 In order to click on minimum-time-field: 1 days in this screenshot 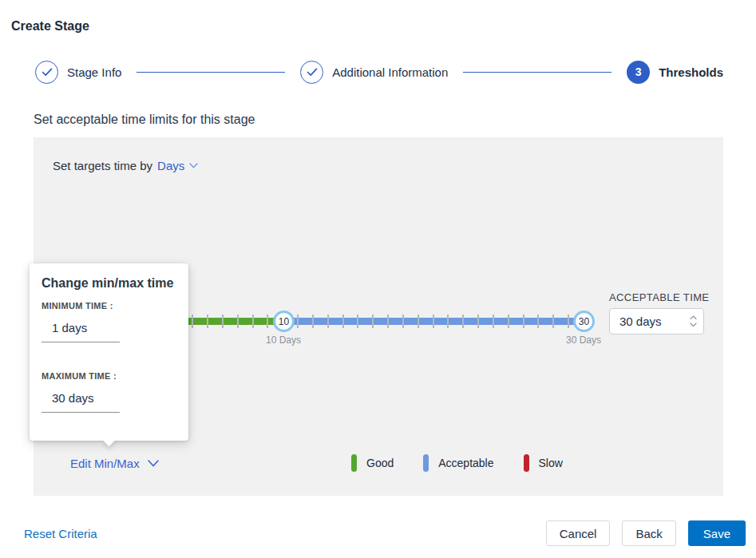, I will do `click(81, 330)`.